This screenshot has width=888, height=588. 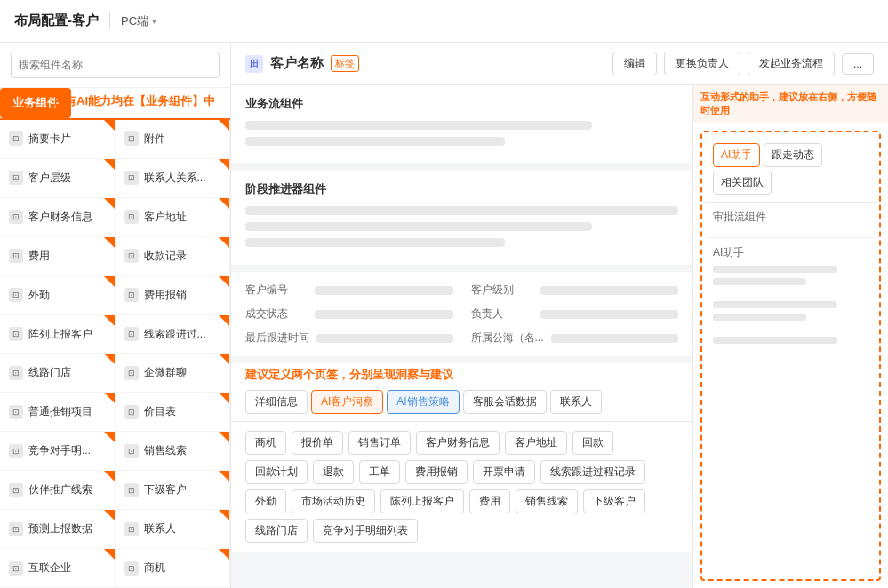 What do you see at coordinates (635, 64) in the screenshot?
I see `edit-button: 编辑` at bounding box center [635, 64].